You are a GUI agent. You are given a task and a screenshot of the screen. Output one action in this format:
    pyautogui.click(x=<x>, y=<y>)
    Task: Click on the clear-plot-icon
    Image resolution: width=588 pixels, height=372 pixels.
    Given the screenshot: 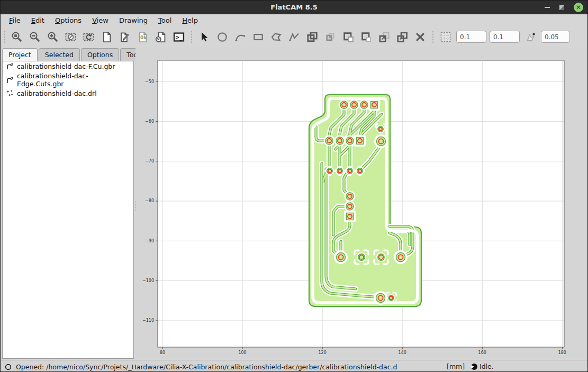 What is the action you would take?
    pyautogui.click(x=71, y=37)
    